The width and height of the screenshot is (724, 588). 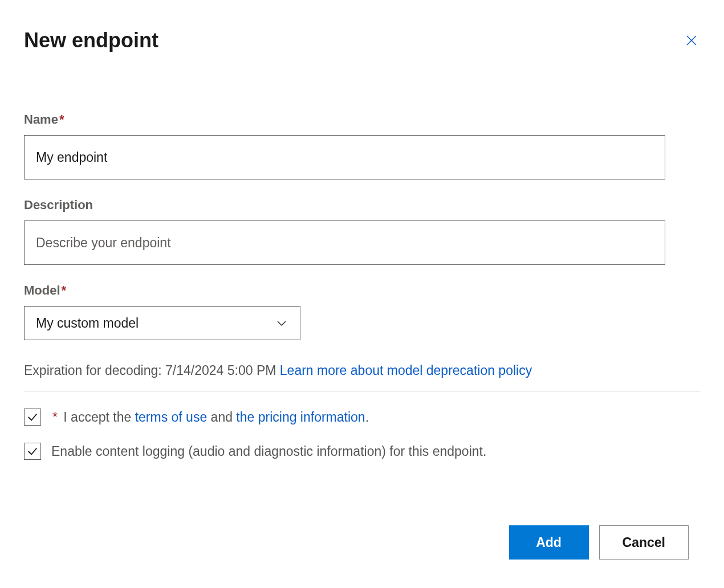 What do you see at coordinates (362, 120) in the screenshot?
I see `name-label: Name*` at bounding box center [362, 120].